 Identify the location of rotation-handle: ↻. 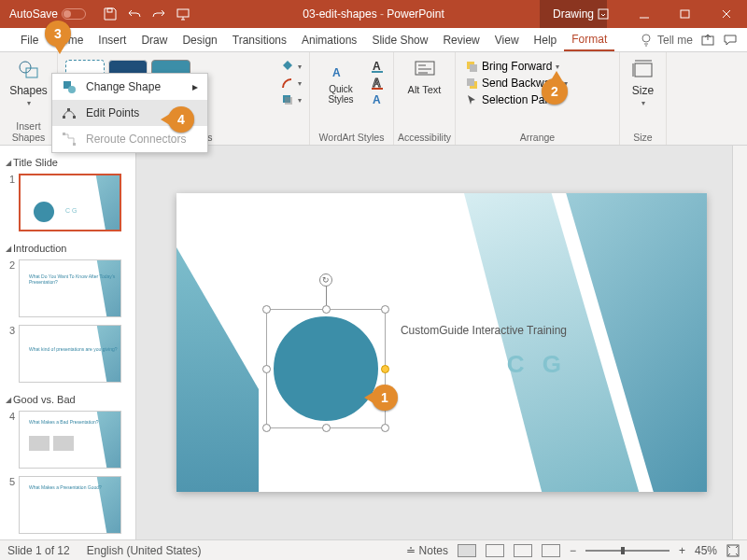
(326, 280).